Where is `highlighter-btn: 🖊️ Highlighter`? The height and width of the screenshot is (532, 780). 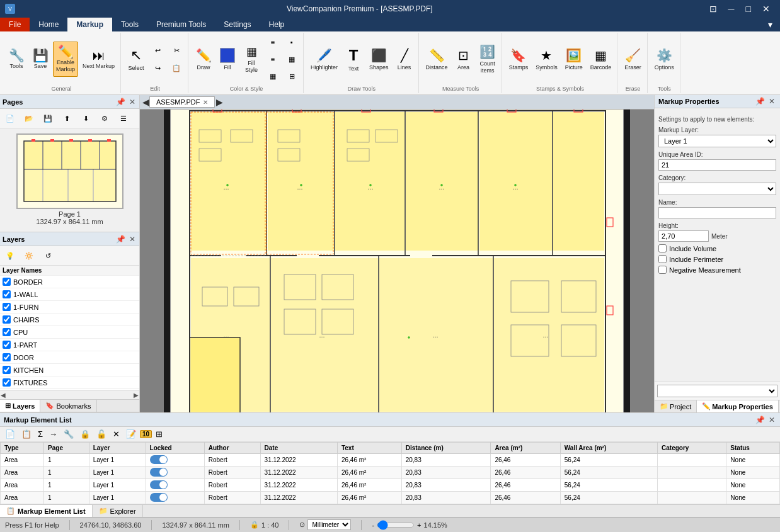 highlighter-btn: 🖊️ Highlighter is located at coordinates (324, 59).